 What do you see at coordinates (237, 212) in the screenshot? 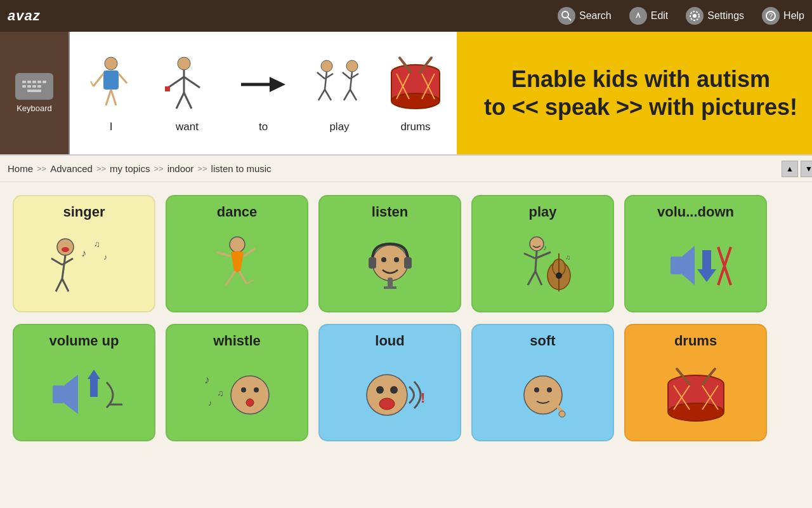
I see `card-dance-label: dance` at bounding box center [237, 212].